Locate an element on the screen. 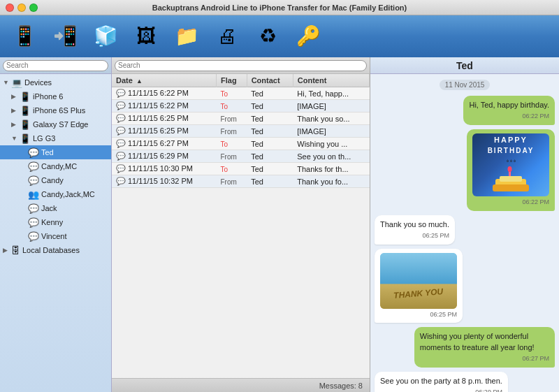  toolbar-devices-button: 📲 is located at coordinates (65, 36).